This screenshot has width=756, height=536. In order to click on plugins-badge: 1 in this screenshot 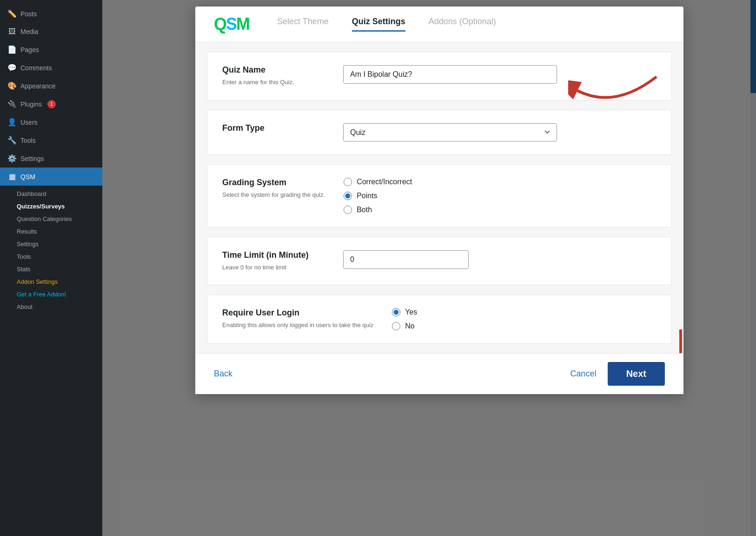, I will do `click(52, 104)`.